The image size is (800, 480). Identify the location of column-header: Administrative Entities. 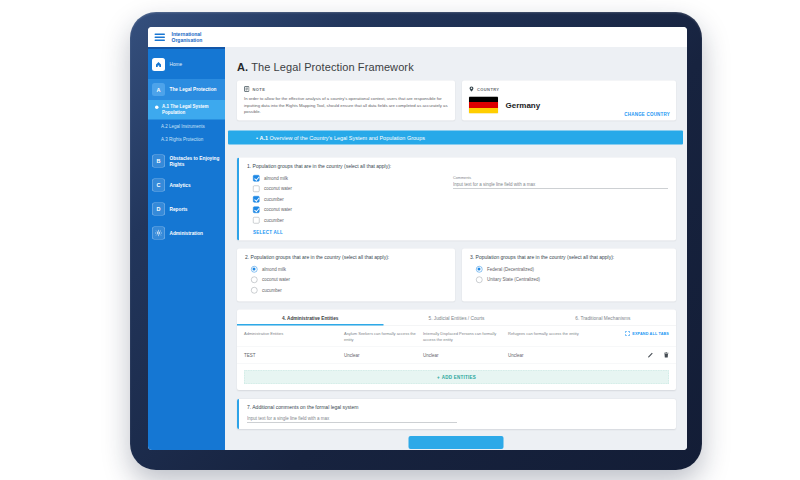
(294, 334).